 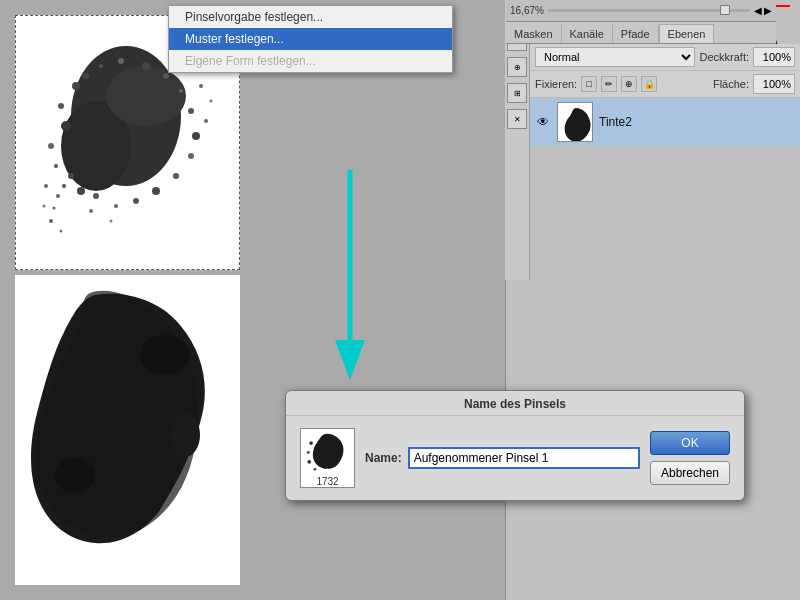 I want to click on fixieren-label: Fixieren:, so click(x=556, y=84).